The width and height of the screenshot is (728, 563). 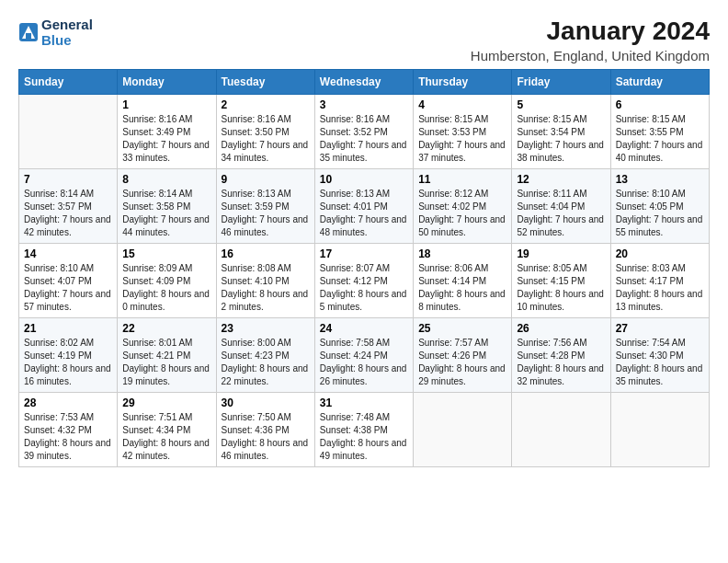 I want to click on date-number: 24, so click(x=364, y=328).